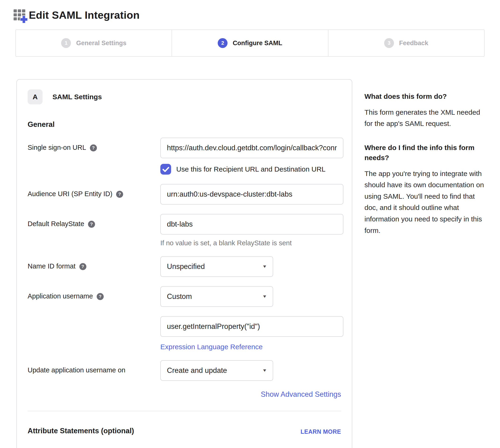 This screenshot has width=500, height=448. What do you see at coordinates (211, 347) in the screenshot?
I see `expression-language-reference-link: Expression Language Reference` at bounding box center [211, 347].